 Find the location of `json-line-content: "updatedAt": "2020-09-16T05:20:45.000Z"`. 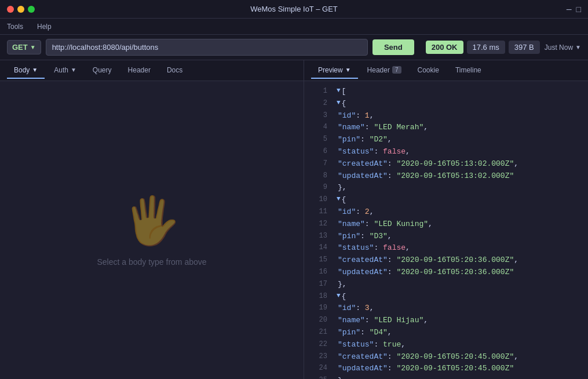

json-line-content: "updatedAt": "2020-09-16T05:20:45.000Z" is located at coordinates (461, 369).